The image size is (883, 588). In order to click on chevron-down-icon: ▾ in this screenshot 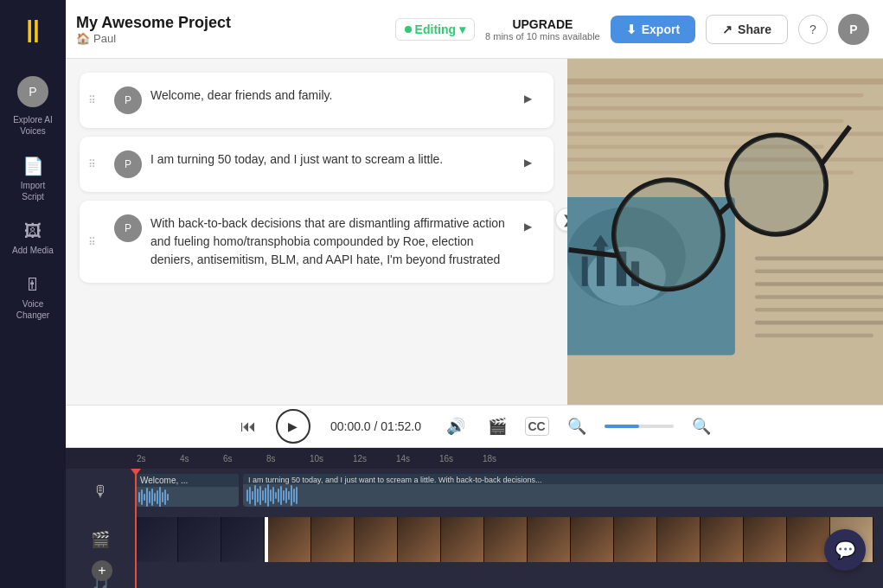, I will do `click(462, 29)`.